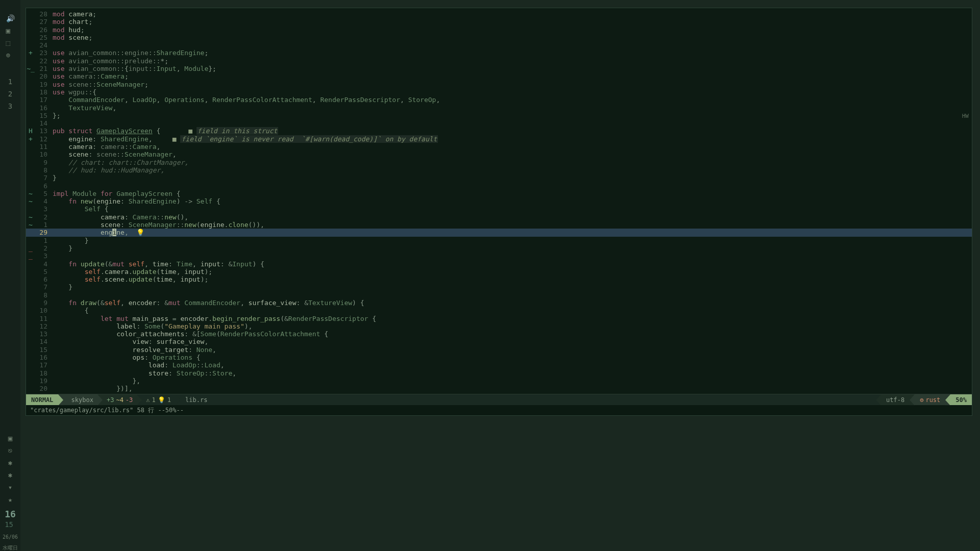 The width and height of the screenshot is (980, 551). I want to click on code-content: mod camera;, so click(511, 14).